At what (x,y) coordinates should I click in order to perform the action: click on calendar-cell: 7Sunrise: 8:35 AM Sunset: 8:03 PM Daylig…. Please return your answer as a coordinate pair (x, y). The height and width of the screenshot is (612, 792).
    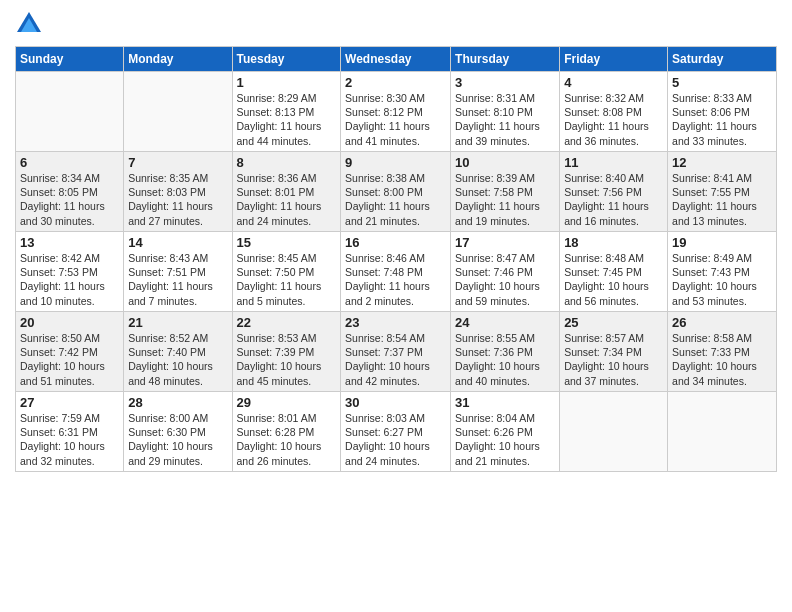
    Looking at the image, I should click on (178, 192).